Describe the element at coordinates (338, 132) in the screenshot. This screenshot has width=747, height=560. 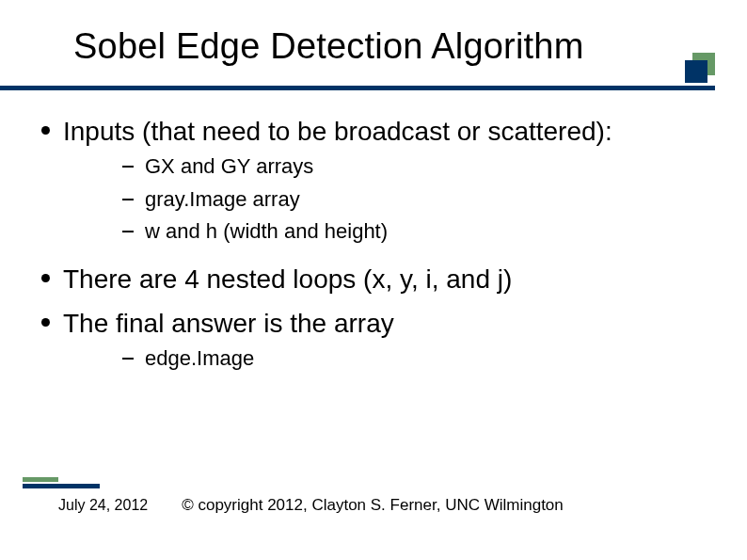
I see `bullet-text: Inputs (that need to be broadcast or sca…` at that location.